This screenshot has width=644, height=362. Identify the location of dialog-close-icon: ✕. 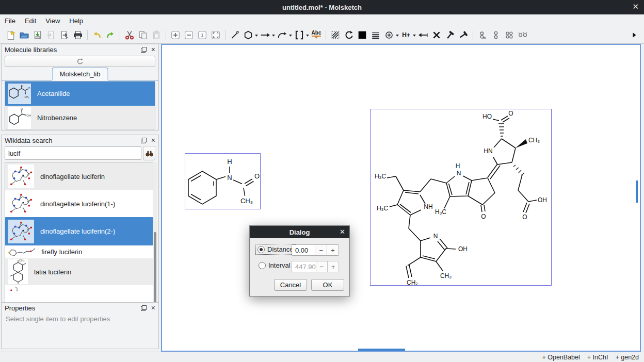
(343, 232).